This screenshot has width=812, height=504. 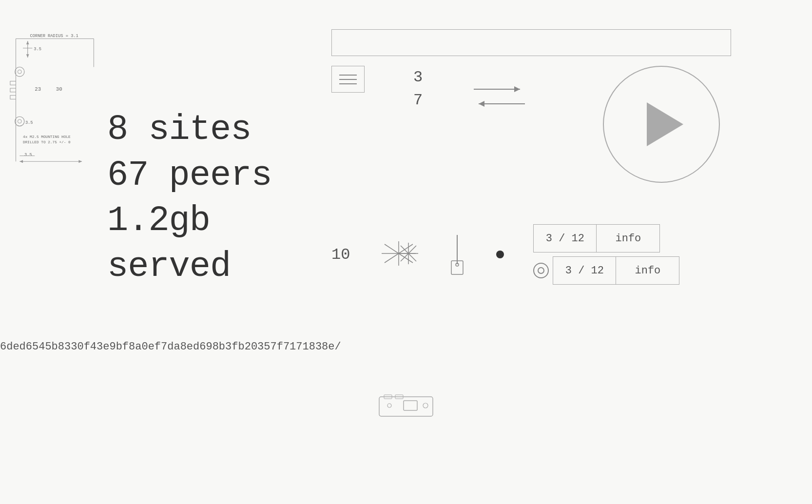 What do you see at coordinates (47, 142) in the screenshot?
I see `svg-text: DRILLED TO 2.75 +/- 0` at bounding box center [47, 142].